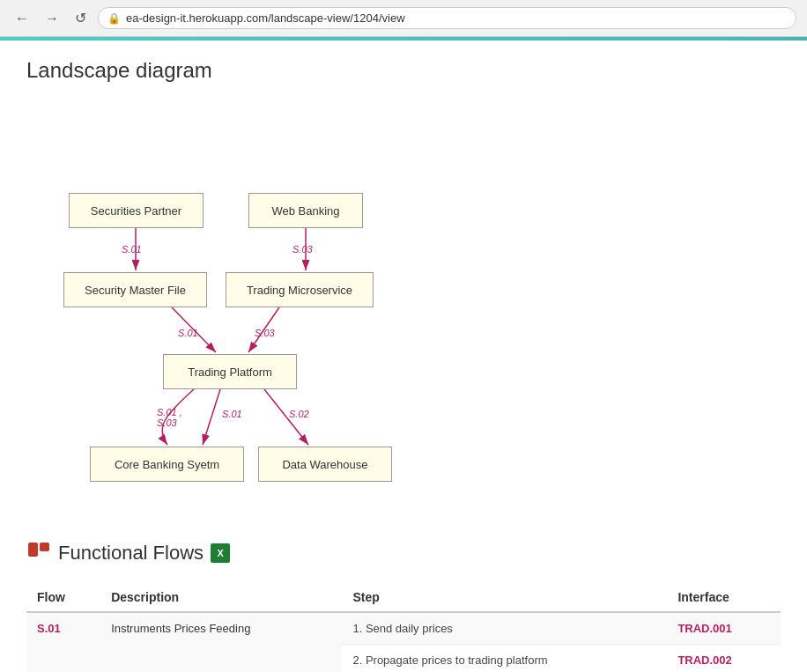 The width and height of the screenshot is (807, 672). What do you see at coordinates (220, 553) in the screenshot?
I see `excel-icon: X` at bounding box center [220, 553].